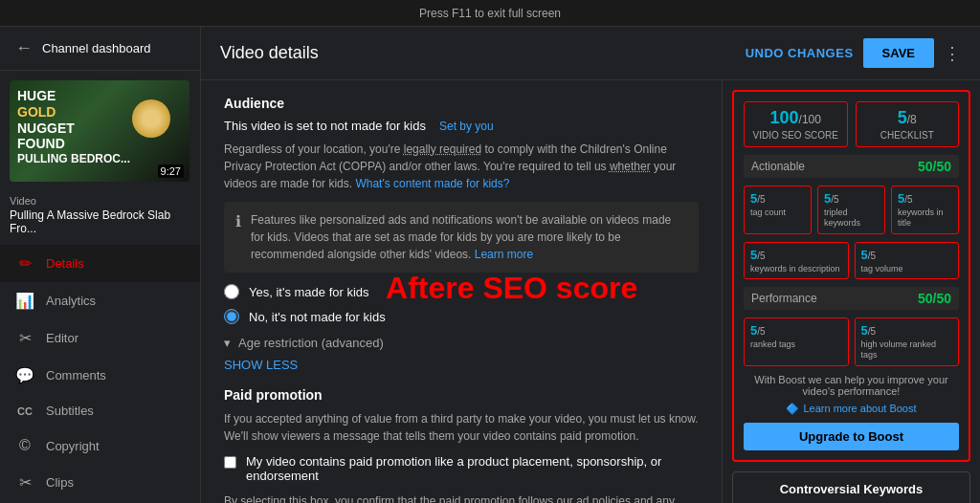  What do you see at coordinates (238, 237) in the screenshot?
I see `info-icon: ℹ` at bounding box center [238, 237].